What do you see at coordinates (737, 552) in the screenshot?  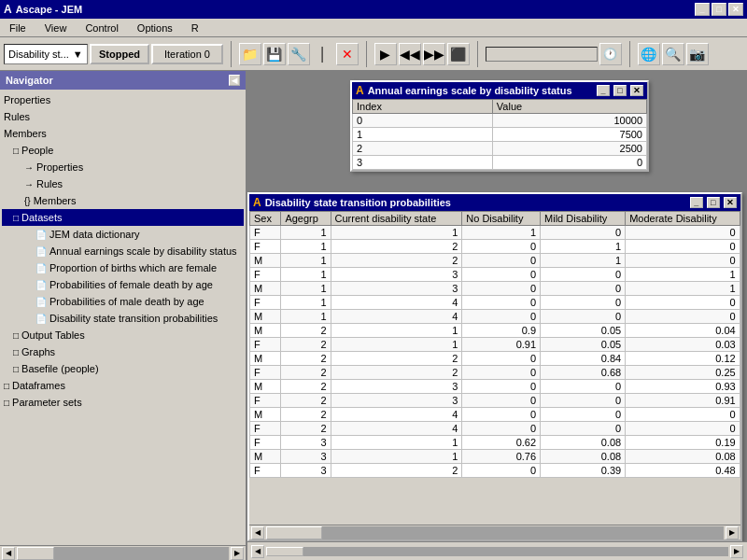 I see `main-scroll-right: ▶` at bounding box center [737, 552].